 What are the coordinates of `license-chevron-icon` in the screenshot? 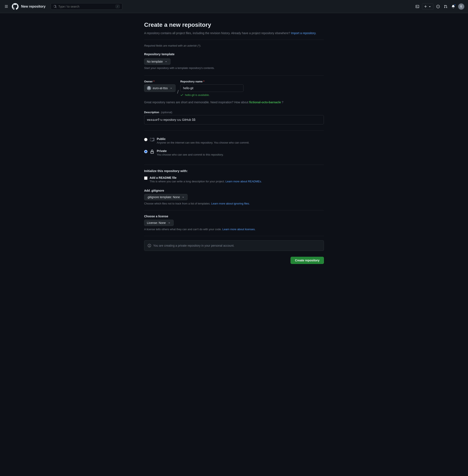 It's located at (169, 223).